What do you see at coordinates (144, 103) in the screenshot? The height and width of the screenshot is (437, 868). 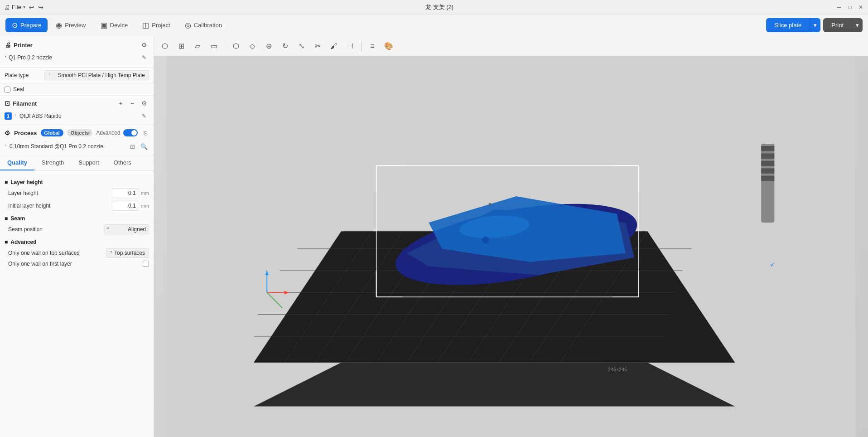 I see `filament-settings-icon: ⚙` at bounding box center [144, 103].